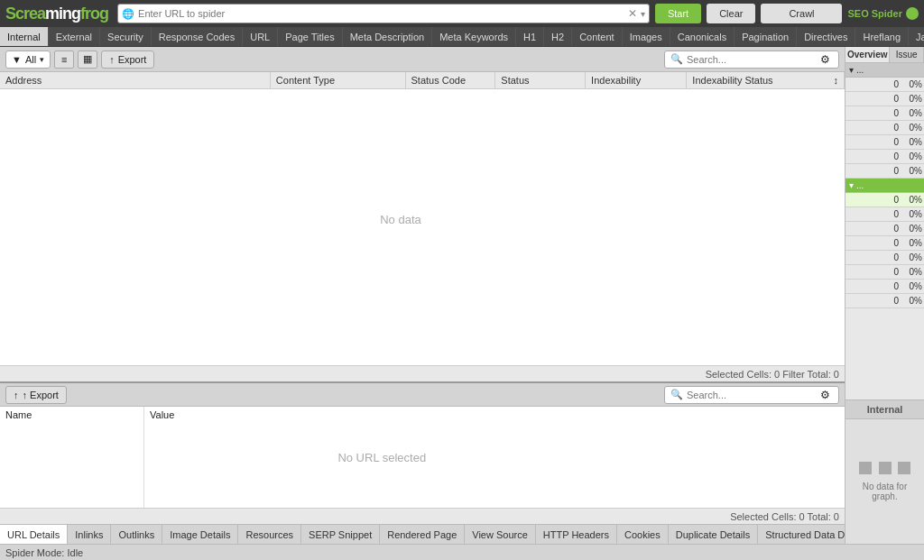  Describe the element at coordinates (884, 200) in the screenshot. I see `right-data-row-active: 0 0%` at that location.